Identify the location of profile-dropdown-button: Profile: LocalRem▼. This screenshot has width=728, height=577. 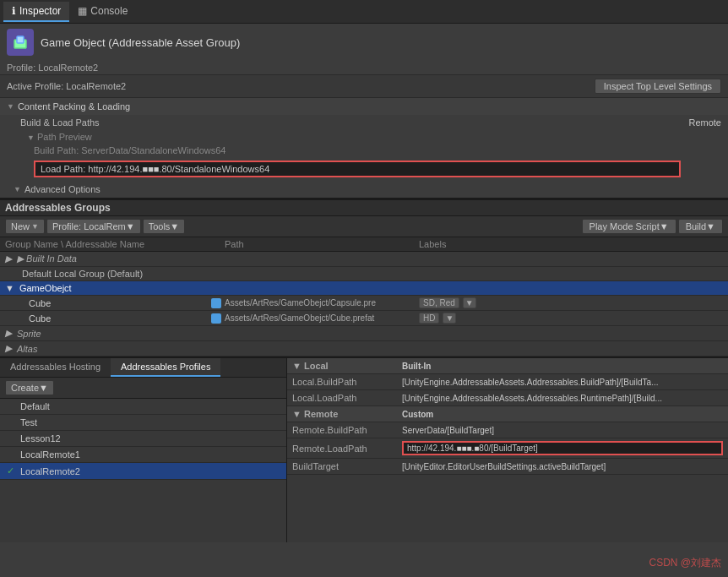
(94, 226).